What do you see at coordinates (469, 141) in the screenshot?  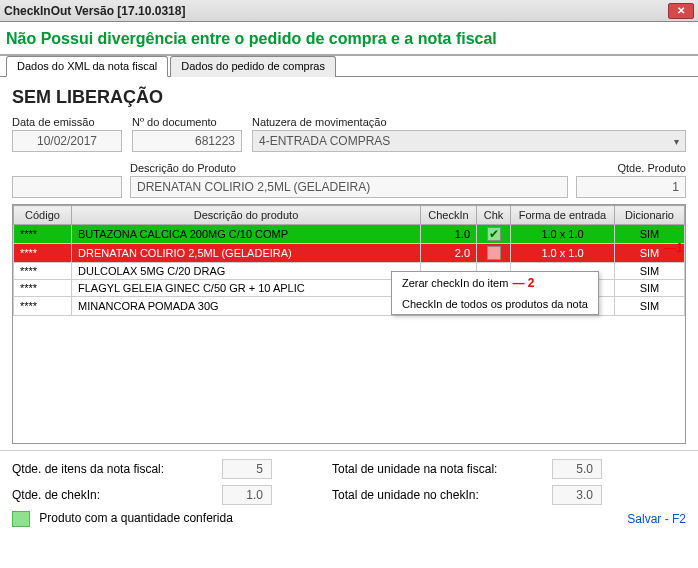 I see `select-natureza: 4-ENTRADA COMPRAS ▾` at bounding box center [469, 141].